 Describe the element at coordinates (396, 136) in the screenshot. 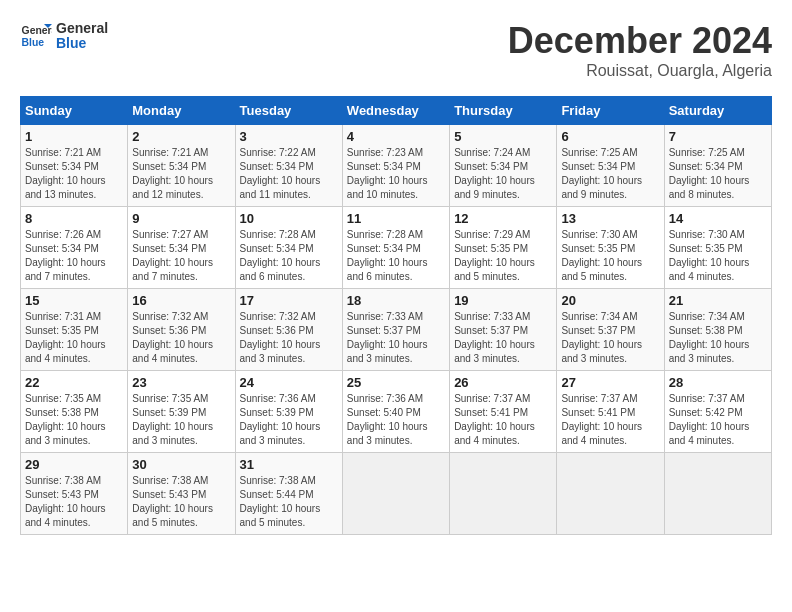

I see `day-number: 4` at that location.